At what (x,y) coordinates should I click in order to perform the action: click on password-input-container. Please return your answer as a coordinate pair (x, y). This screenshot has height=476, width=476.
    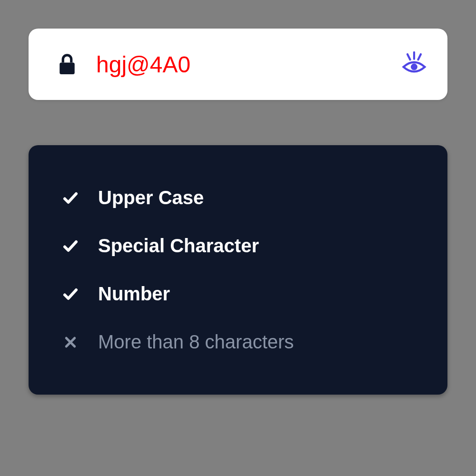
    Looking at the image, I should click on (238, 64).